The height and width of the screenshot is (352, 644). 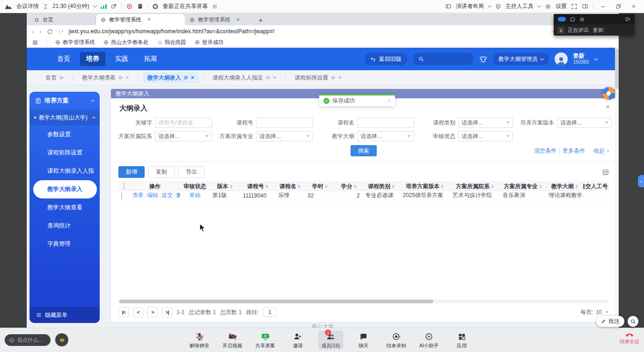 What do you see at coordinates (607, 313) in the screenshot?
I see `chevron-down-icon` at bounding box center [607, 313].